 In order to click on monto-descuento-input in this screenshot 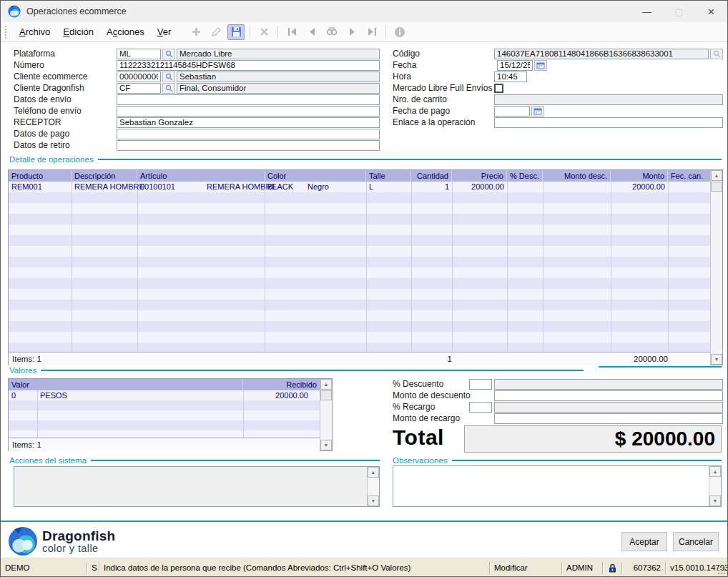, I will do `click(609, 396)`.